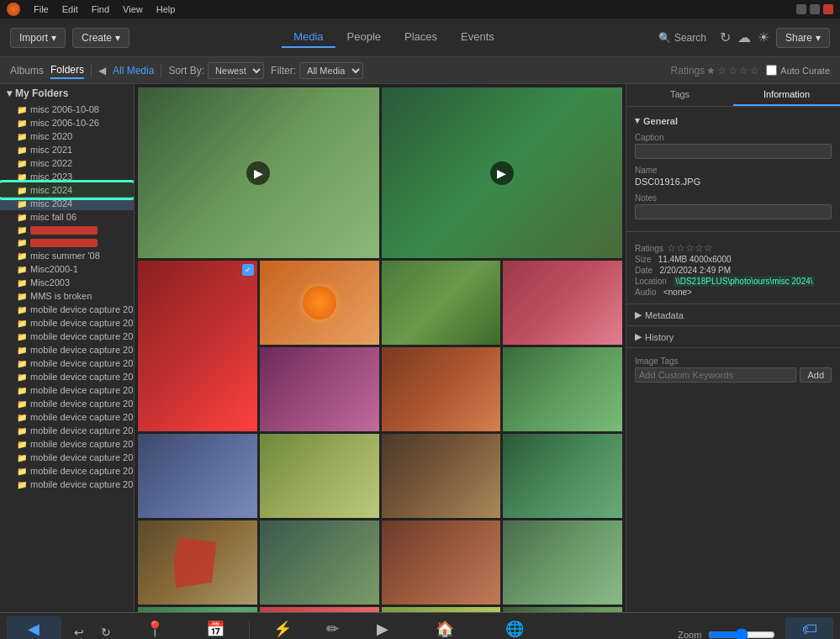 Image resolution: width=840 pixels, height=639 pixels. Describe the element at coordinates (733, 198) in the screenshot. I see `notes-label: Notes` at that location.